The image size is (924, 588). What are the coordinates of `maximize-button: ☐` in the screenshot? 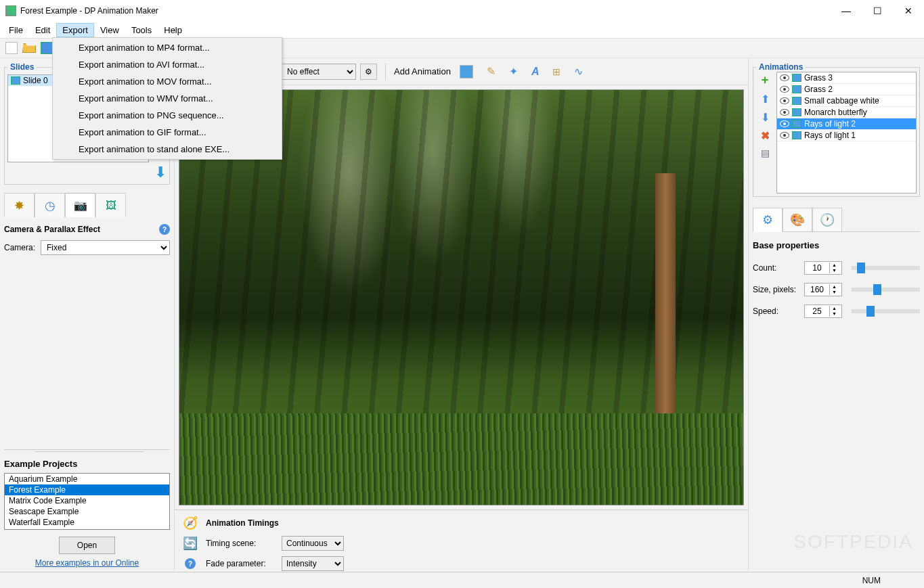 It's located at (877, 11).